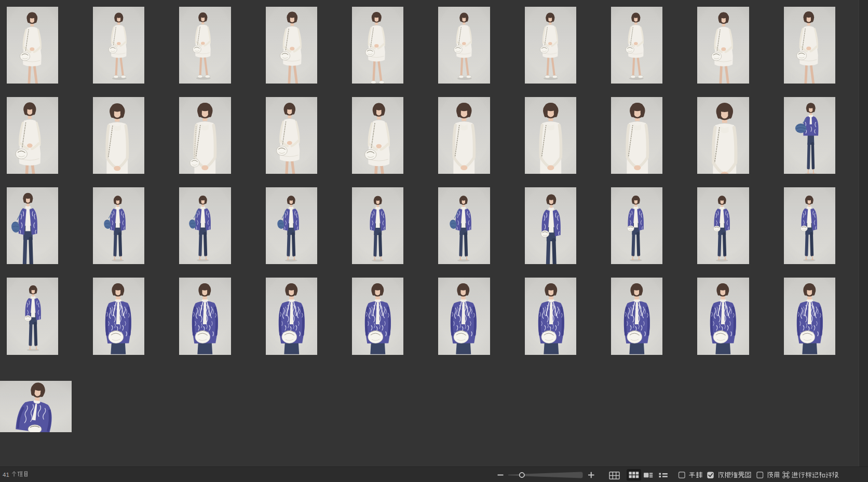 The width and height of the screenshot is (868, 482). I want to click on svg-text: 41, so click(6, 475).